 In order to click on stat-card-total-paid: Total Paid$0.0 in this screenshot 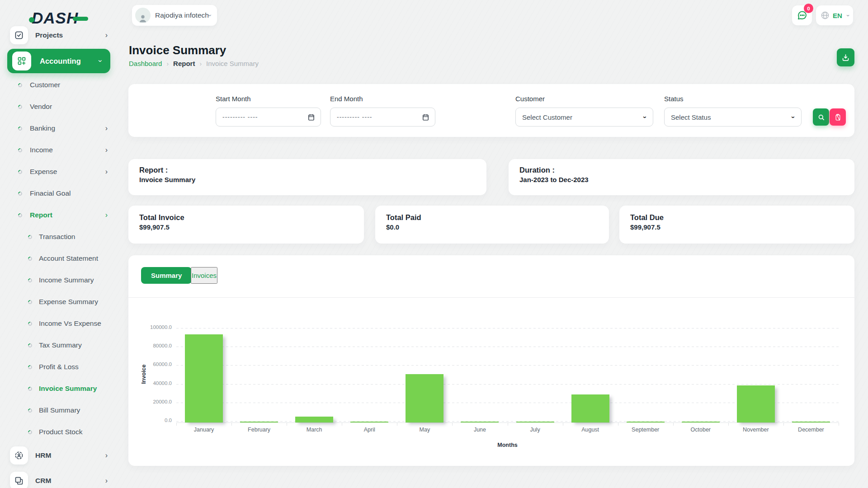, I will do `click(492, 225)`.